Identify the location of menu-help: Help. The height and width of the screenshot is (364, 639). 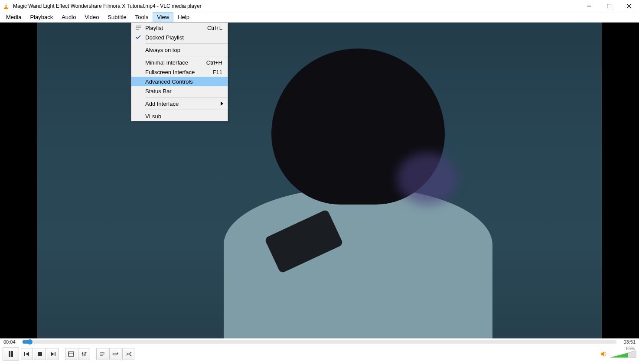
(184, 17).